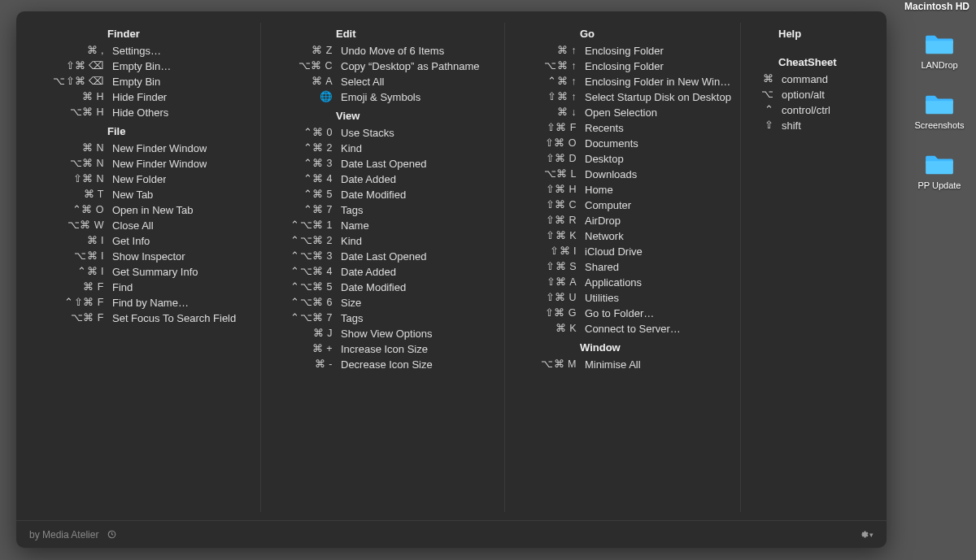  What do you see at coordinates (545, 112) in the screenshot?
I see `shortcut-keys: ⌘ ↓` at bounding box center [545, 112].